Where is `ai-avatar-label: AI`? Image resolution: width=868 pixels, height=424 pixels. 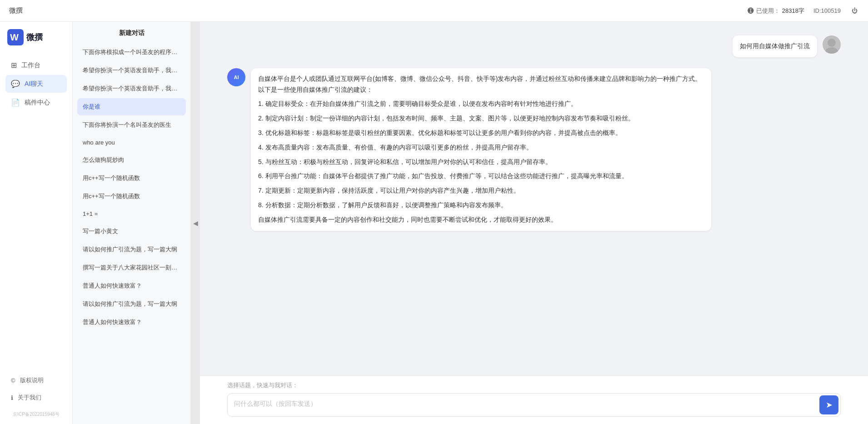 ai-avatar-label: AI is located at coordinates (236, 77).